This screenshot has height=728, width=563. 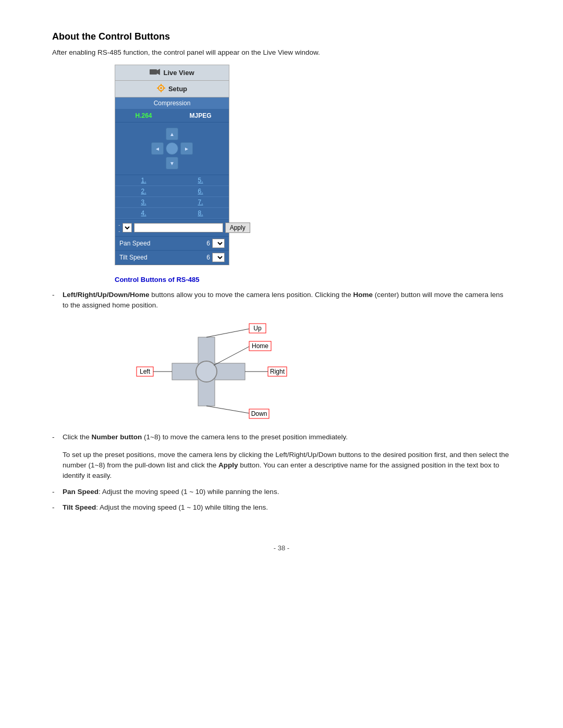 What do you see at coordinates (218, 243) in the screenshot?
I see `pan-speed-select: ▼` at bounding box center [218, 243].